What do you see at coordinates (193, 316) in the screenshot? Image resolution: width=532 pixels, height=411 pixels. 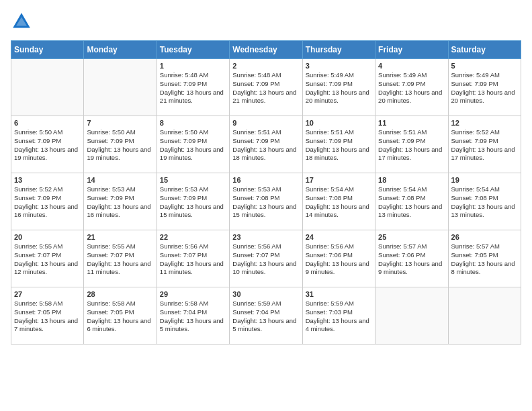 I see `calendar-cell: 29Sunrise: 5:58 AM Sunset: 7:04 PM Dayli…` at bounding box center [193, 316].